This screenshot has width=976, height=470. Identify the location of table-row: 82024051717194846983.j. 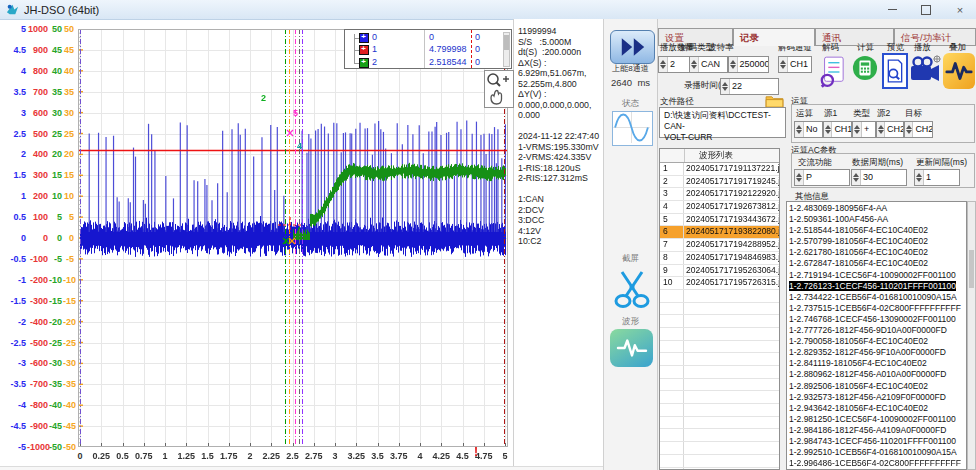
(720, 258).